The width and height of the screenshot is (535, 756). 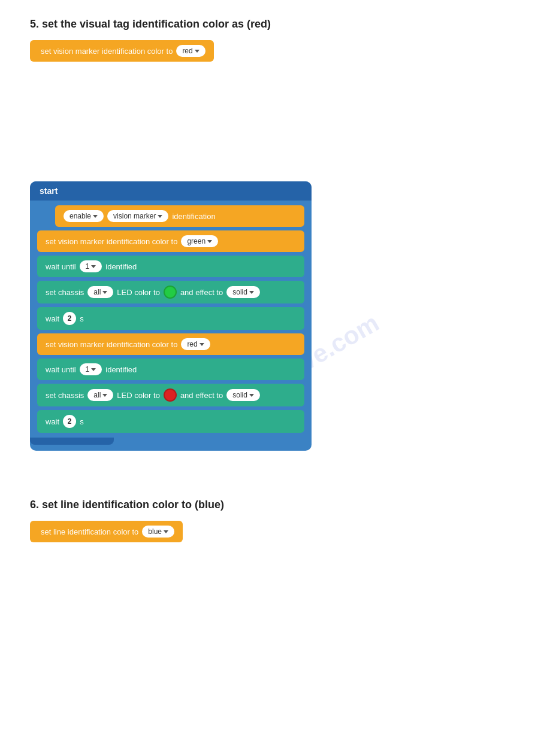 What do you see at coordinates (171, 421) in the screenshot?
I see `block-wait-2-second: wait 2 s` at bounding box center [171, 421].